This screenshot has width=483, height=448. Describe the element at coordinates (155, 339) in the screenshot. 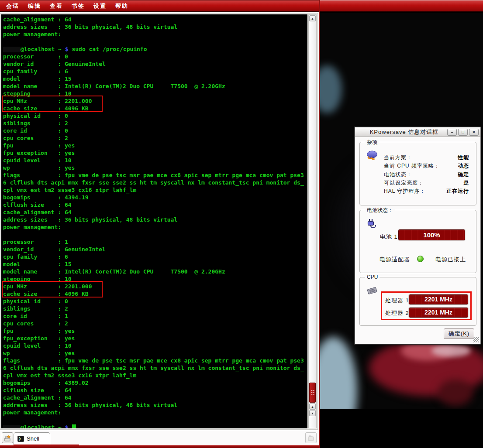

I see `terminal-line: fpu_exception : yes` at that location.